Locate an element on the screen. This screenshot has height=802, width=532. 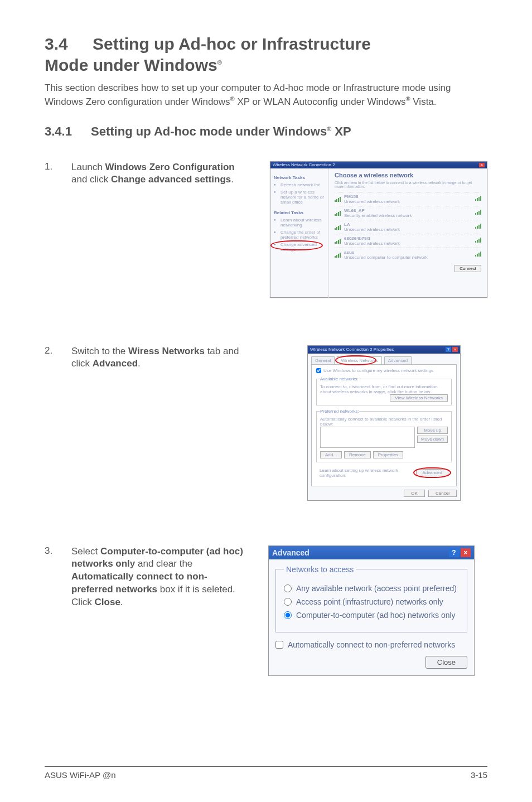
dialog-title: Wireless Network Connection 2 Properties is located at coordinates (352, 349).